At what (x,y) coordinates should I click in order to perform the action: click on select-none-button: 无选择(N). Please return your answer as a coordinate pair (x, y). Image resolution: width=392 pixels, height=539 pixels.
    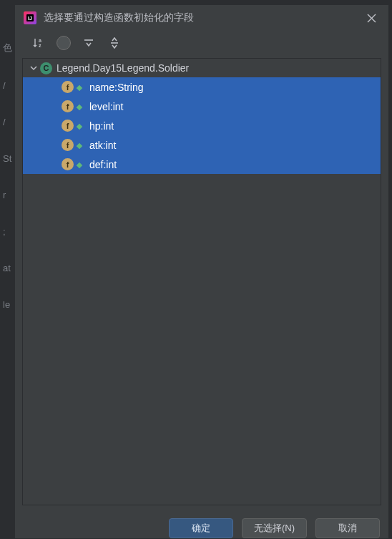
    Looking at the image, I should click on (275, 528).